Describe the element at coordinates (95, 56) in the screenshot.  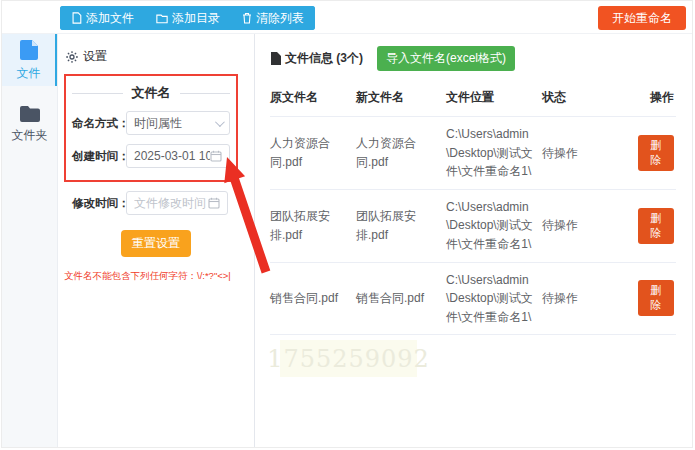
I see `settings-header-label: 设置` at that location.